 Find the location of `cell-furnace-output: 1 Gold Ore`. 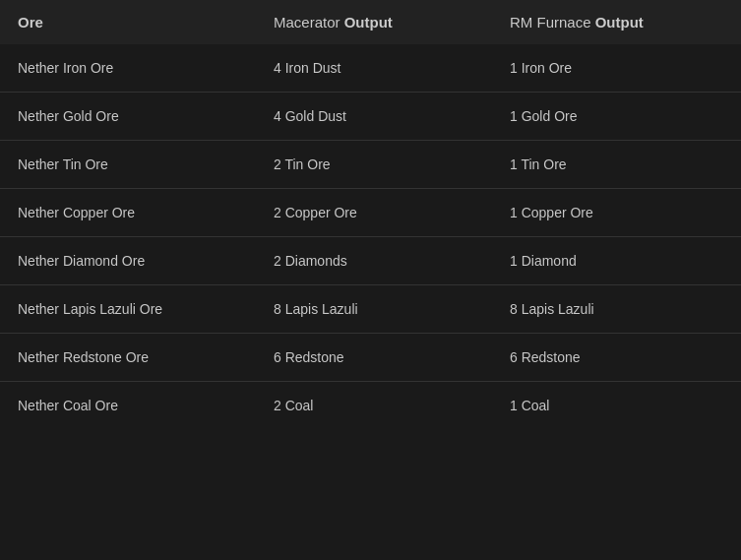

cell-furnace-output: 1 Gold Ore is located at coordinates (616, 116).